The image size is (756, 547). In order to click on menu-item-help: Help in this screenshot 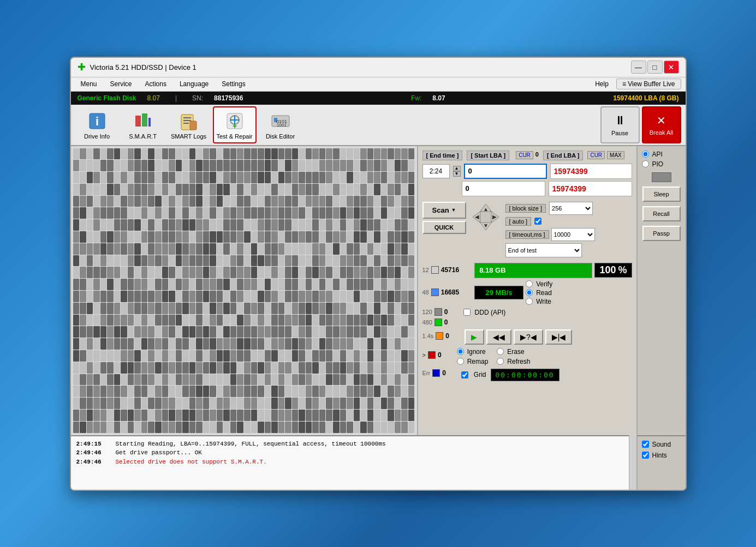, I will do `click(602, 84)`.